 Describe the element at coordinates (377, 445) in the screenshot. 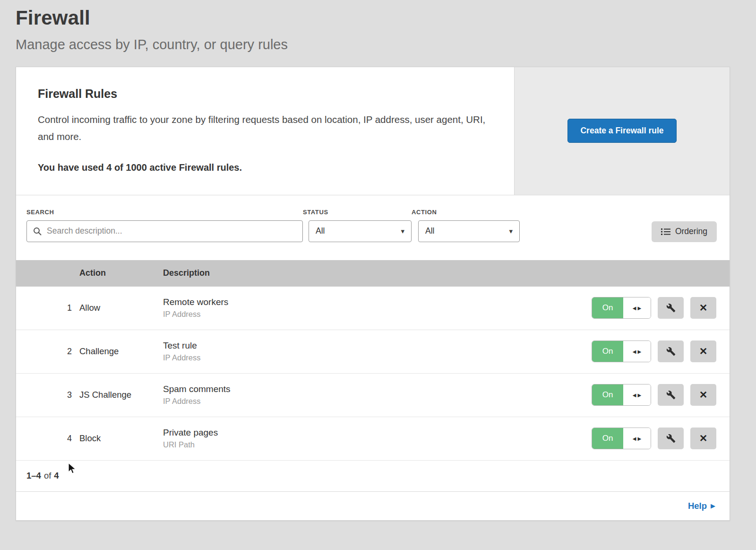

I see `rule-field-type: URI Path` at that location.